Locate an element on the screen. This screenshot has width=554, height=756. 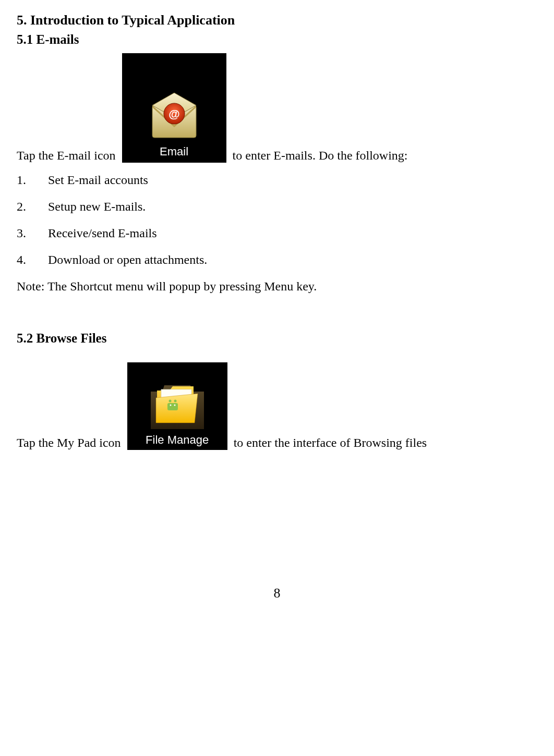
list-text: Download or open attachments. is located at coordinates (127, 260).